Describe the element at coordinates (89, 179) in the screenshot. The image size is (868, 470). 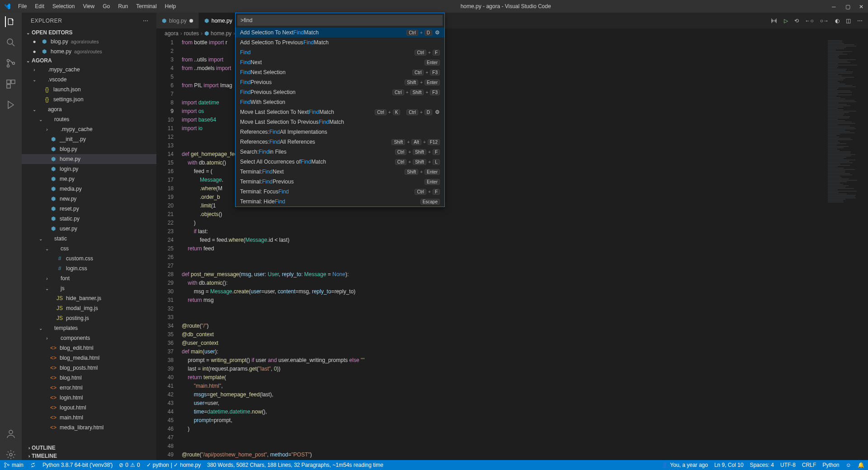
I see `file-tree-item: ⬢me.py` at that location.